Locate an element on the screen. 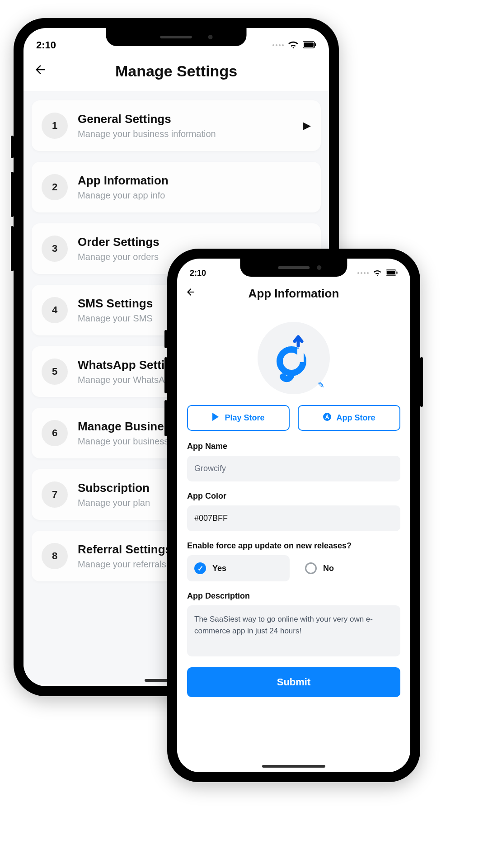  item-number: 7 is located at coordinates (55, 495).